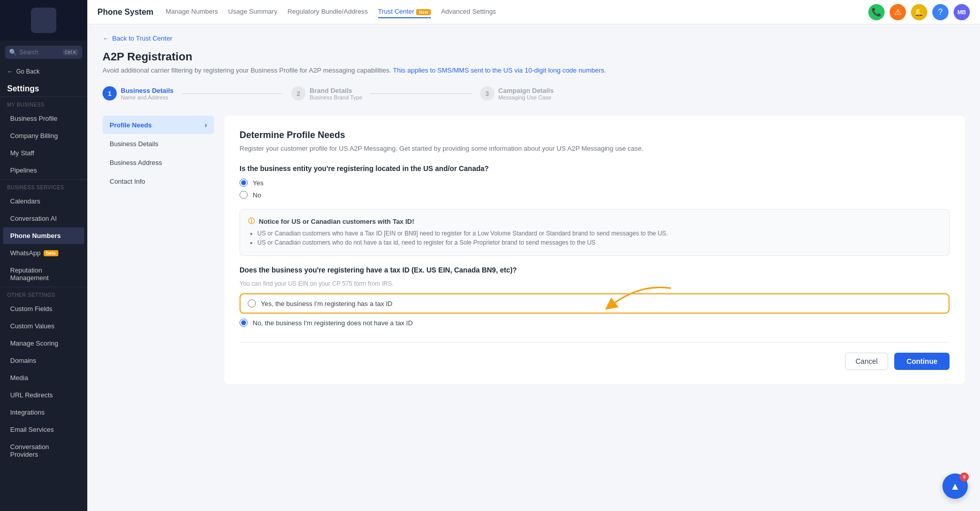  I want to click on q2-option-1: No, the business I'm registering does no…, so click(595, 323).